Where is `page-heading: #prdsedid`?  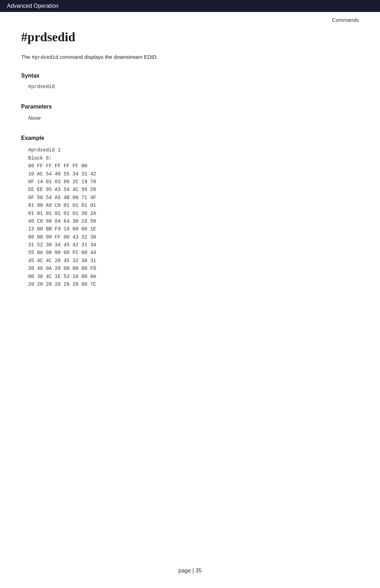 page-heading: #prdsedid is located at coordinates (190, 37).